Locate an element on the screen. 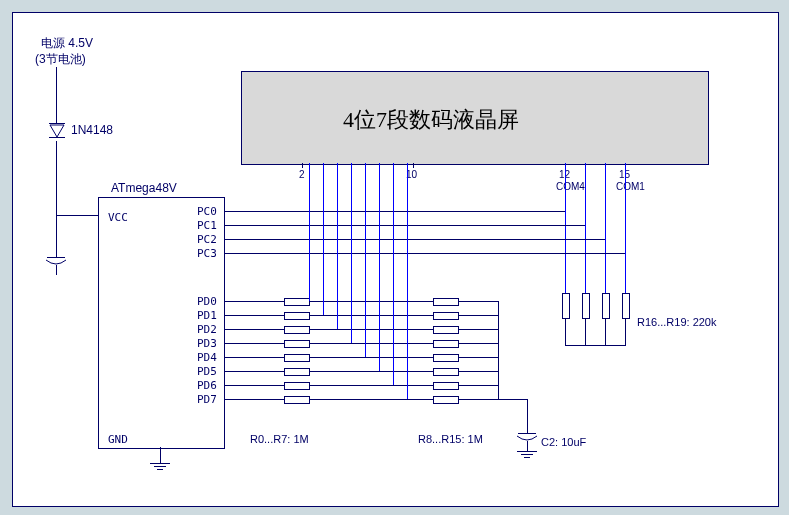 This screenshot has width=789, height=515. diode-1n4148 is located at coordinates (57, 133).